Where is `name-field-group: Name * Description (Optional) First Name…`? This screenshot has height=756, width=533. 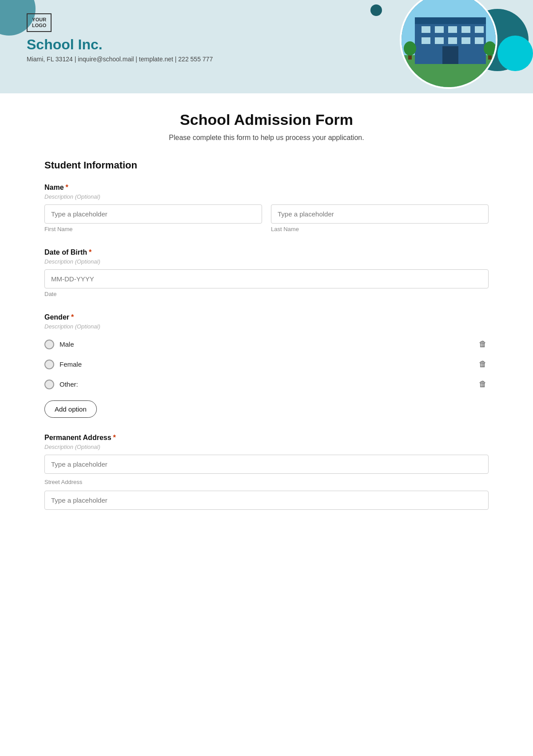
name-field-group: Name * Description (Optional) First Name… is located at coordinates (266, 208).